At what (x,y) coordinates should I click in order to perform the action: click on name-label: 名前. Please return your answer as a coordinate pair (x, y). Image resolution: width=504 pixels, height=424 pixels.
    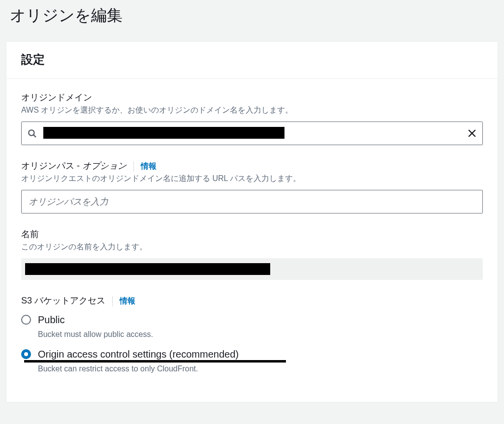
    Looking at the image, I should click on (30, 234).